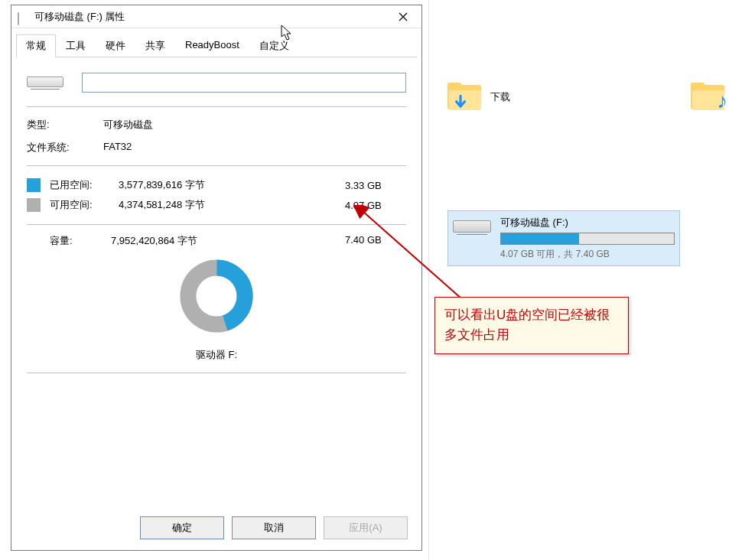 The width and height of the screenshot is (729, 560). What do you see at coordinates (708, 97) in the screenshot?
I see `music-folder: ♪` at bounding box center [708, 97].